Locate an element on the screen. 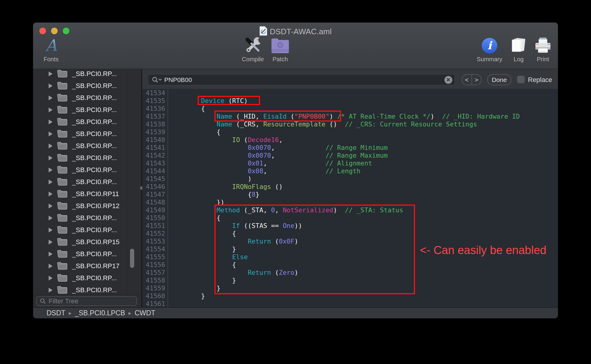 The height and width of the screenshot is (364, 591). line-number: 41554 is located at coordinates (155, 249).